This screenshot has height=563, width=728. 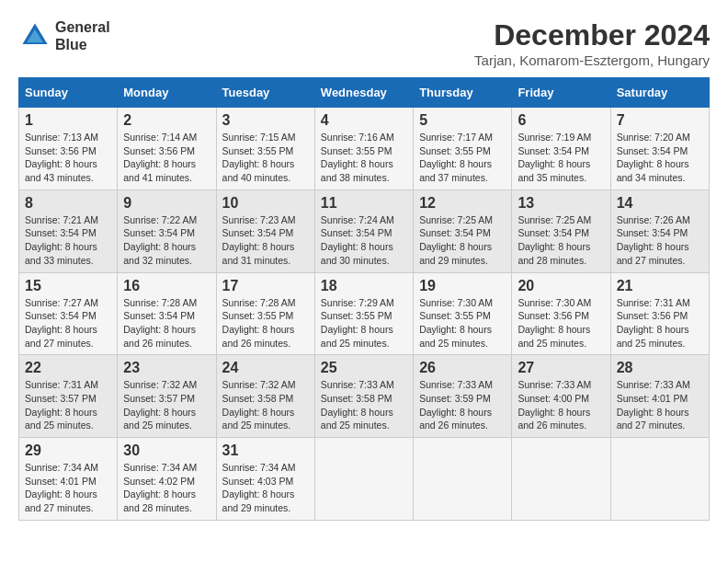 What do you see at coordinates (364, 396) in the screenshot?
I see `day-cell: 25Sunrise: 7:33 AMSunset: 3:58 PMDayligh…` at bounding box center [364, 396].